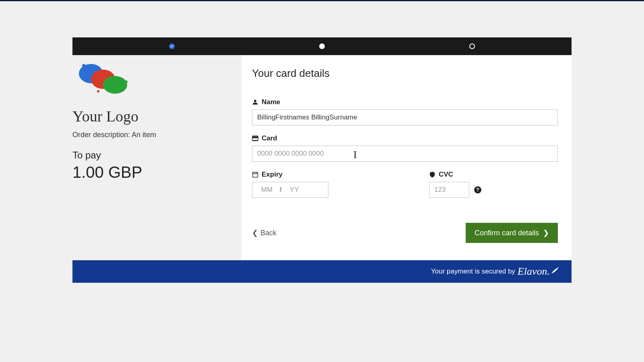 This screenshot has width=644, height=362. What do you see at coordinates (264, 233) in the screenshot?
I see `back-button: ❮ Back` at bounding box center [264, 233].